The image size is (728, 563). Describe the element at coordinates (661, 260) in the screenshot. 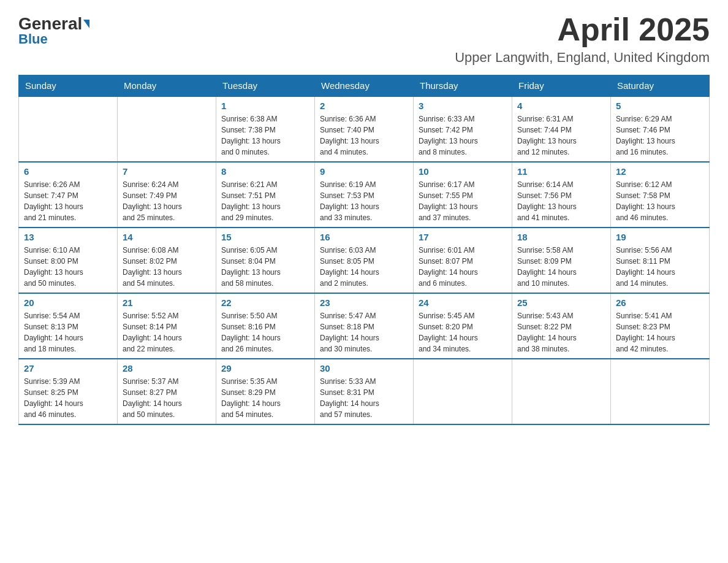

I see `calendar-cell: 19Sunrise: 5:56 AMSunset: 8:11 PMDayligh…` at that location.